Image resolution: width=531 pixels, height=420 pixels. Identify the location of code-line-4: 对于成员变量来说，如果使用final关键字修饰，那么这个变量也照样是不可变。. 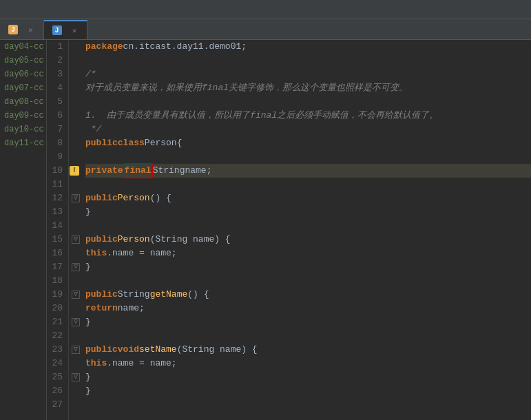
(309, 88).